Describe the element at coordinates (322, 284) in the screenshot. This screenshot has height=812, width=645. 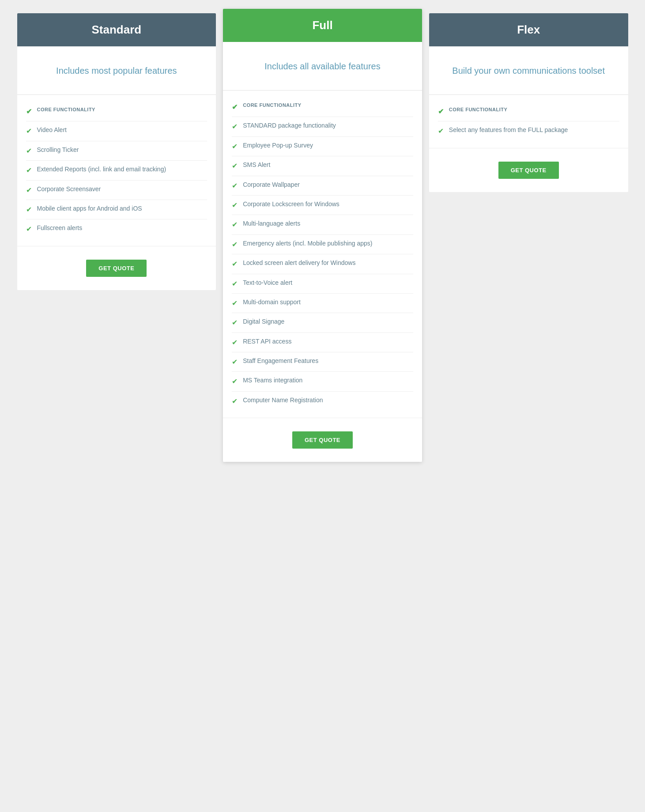
I see `feature-item: ✔Text-to-Voice alert` at that location.